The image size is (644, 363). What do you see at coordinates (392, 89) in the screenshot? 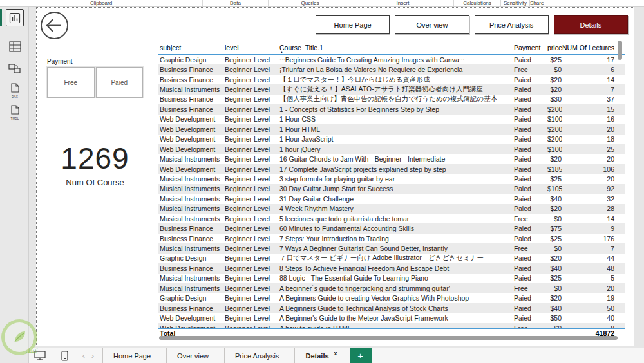
I see `table-row: Musical Instruments Beginner Level 【すぐに覚…` at bounding box center [392, 89].